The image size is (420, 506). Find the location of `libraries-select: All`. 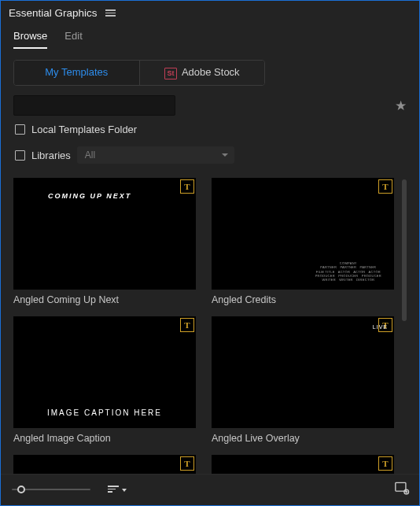

libraries-select: All is located at coordinates (156, 155).